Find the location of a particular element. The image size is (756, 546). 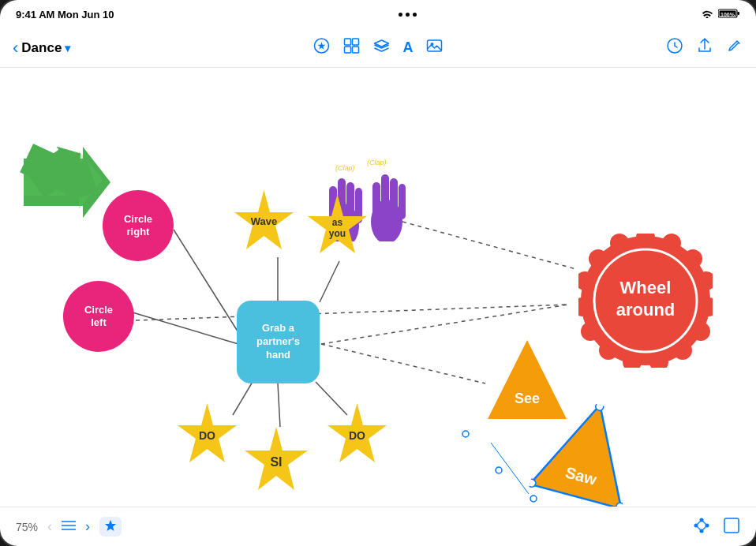

svg-text: you is located at coordinates (338, 234).